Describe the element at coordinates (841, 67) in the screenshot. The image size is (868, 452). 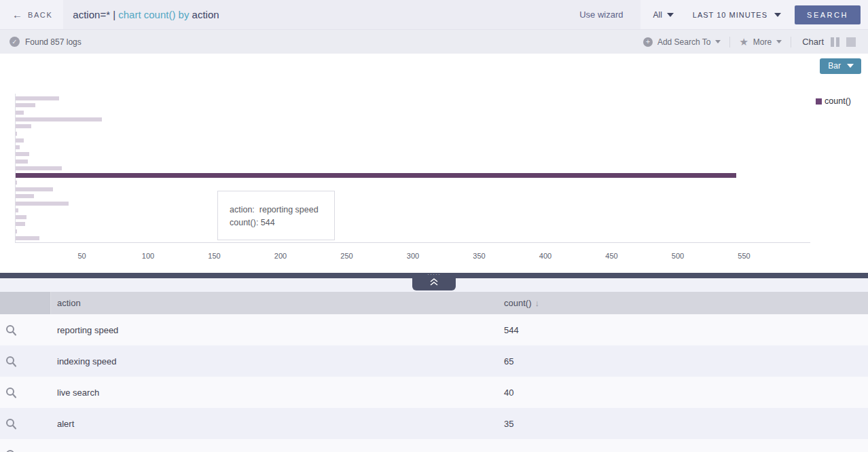
I see `chart-type-dropdown: Bar` at that location.